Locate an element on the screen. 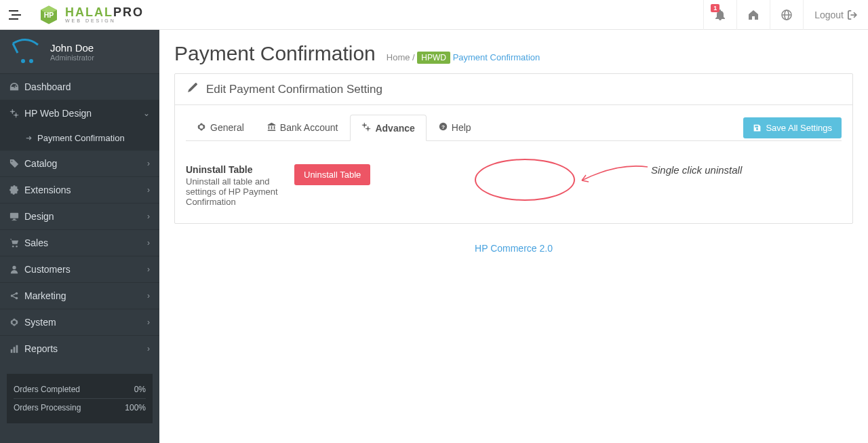 Image resolution: width=868 pixels, height=443 pixels. desktop-icon is located at coordinates (17, 216).